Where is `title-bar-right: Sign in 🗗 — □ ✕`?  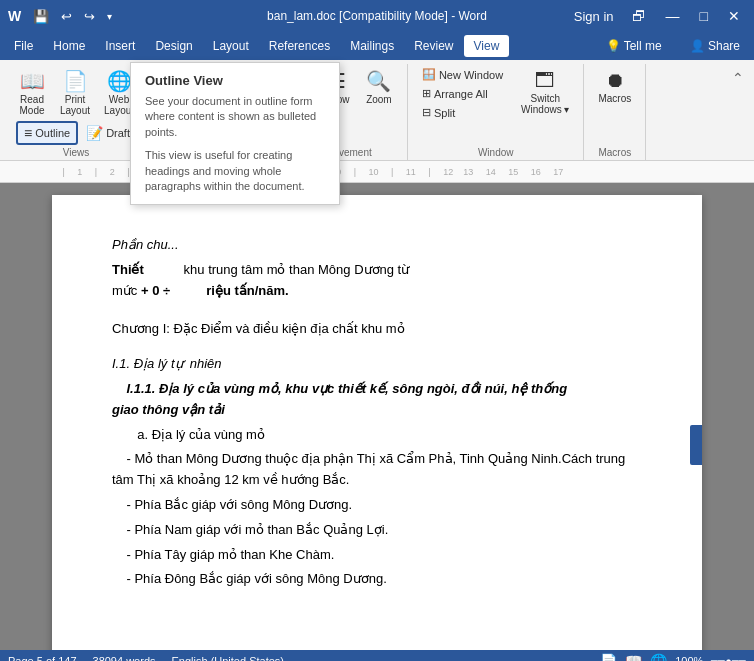
title-bar-right: Sign in 🗗 — □ ✕ is located at coordinates (658, 16).